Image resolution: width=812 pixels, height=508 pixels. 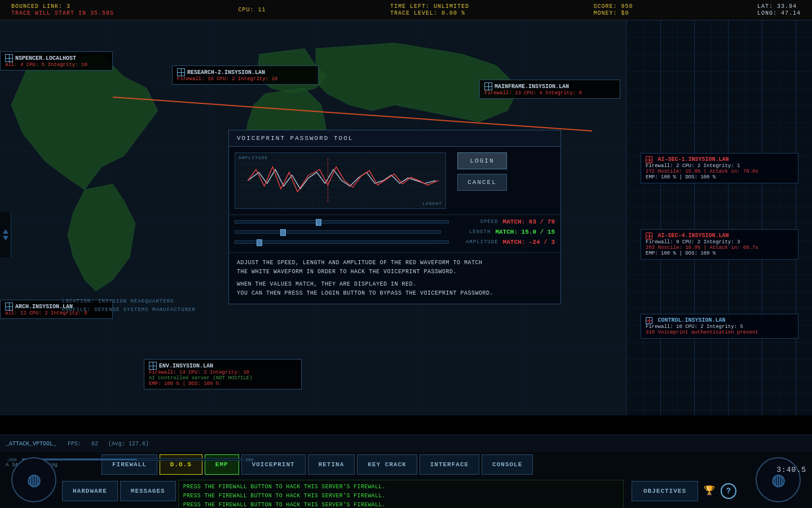 What do you see at coordinates (129, 306) in the screenshot?
I see `location-info: Location: Insysion headquarters Profile:…` at bounding box center [129, 306].